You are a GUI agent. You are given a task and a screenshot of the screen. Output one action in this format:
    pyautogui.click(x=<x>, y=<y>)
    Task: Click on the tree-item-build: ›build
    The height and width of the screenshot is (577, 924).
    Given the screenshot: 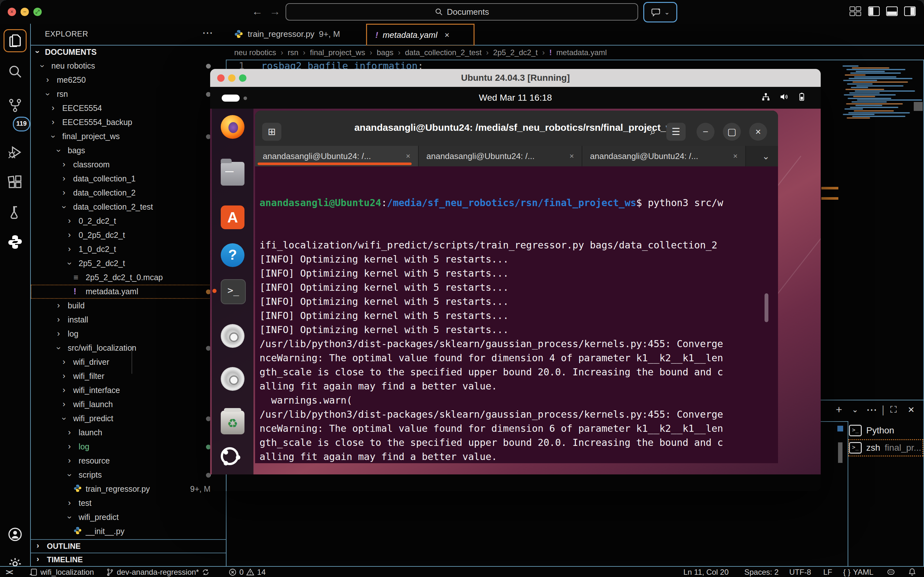 What is the action you would take?
    pyautogui.click(x=128, y=306)
    